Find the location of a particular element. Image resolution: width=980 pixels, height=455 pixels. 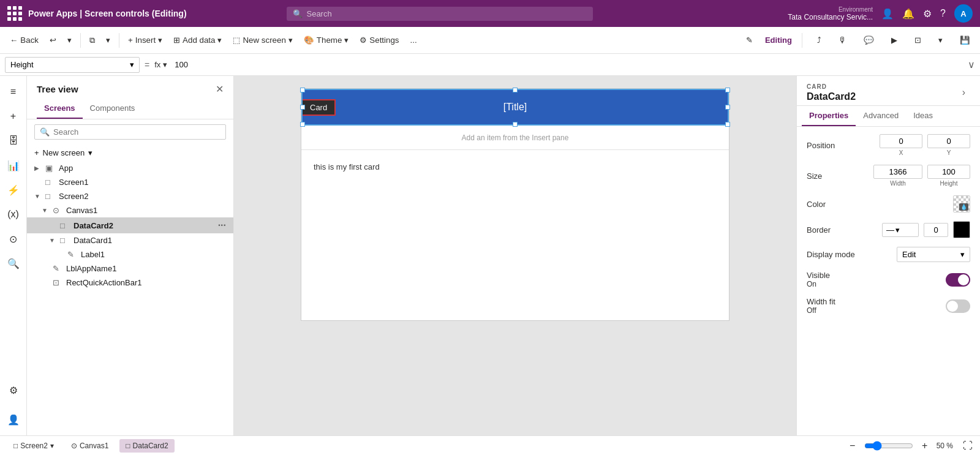

search-icon: 🔍 is located at coordinates (298, 13).